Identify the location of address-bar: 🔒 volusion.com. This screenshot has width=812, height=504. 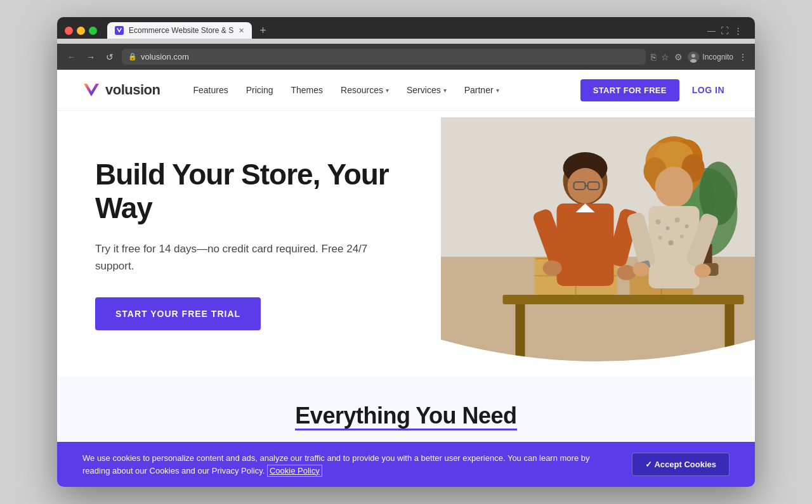
(384, 57).